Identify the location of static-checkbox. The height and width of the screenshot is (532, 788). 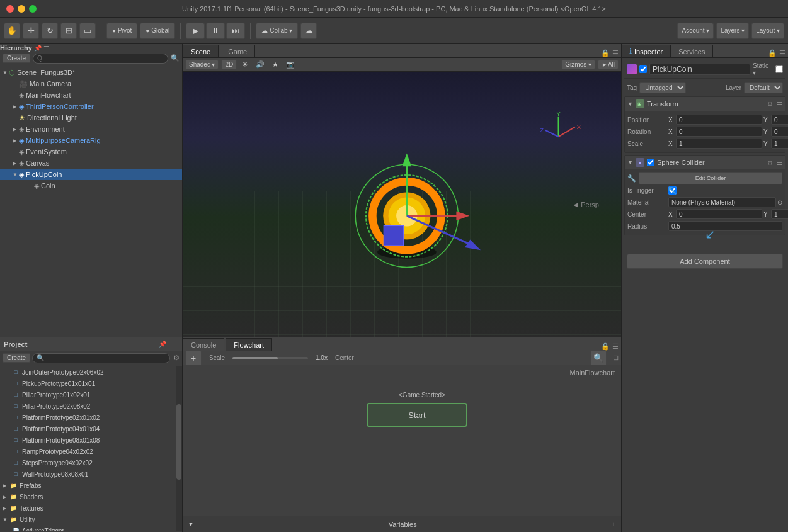
(779, 69).